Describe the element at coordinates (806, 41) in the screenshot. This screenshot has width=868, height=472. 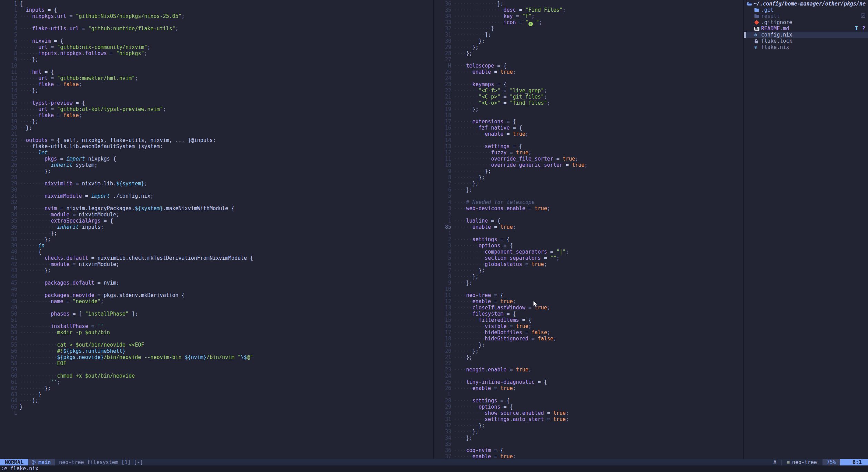
I see `tree-item-flake-lock: flake.lock` at that location.